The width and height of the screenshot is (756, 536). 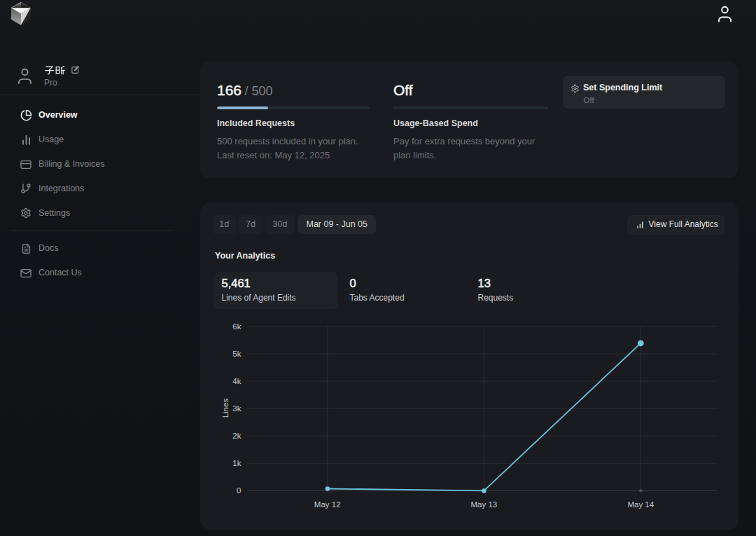 I want to click on svg-text: Lines, so click(x=226, y=408).